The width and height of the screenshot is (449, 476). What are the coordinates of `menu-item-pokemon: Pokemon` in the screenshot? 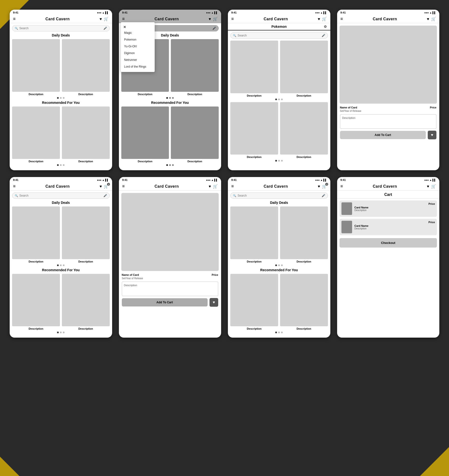 It's located at (138, 40).